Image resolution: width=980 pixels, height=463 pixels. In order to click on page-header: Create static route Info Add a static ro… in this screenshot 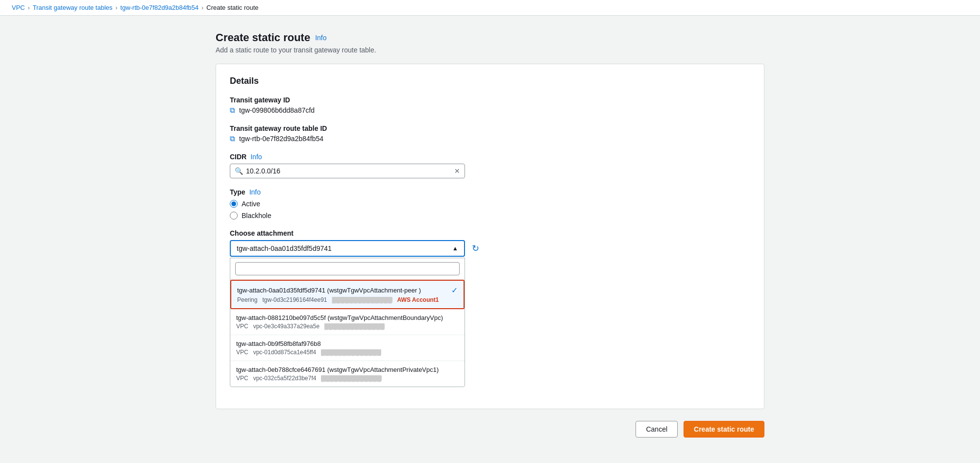, I will do `click(490, 43)`.